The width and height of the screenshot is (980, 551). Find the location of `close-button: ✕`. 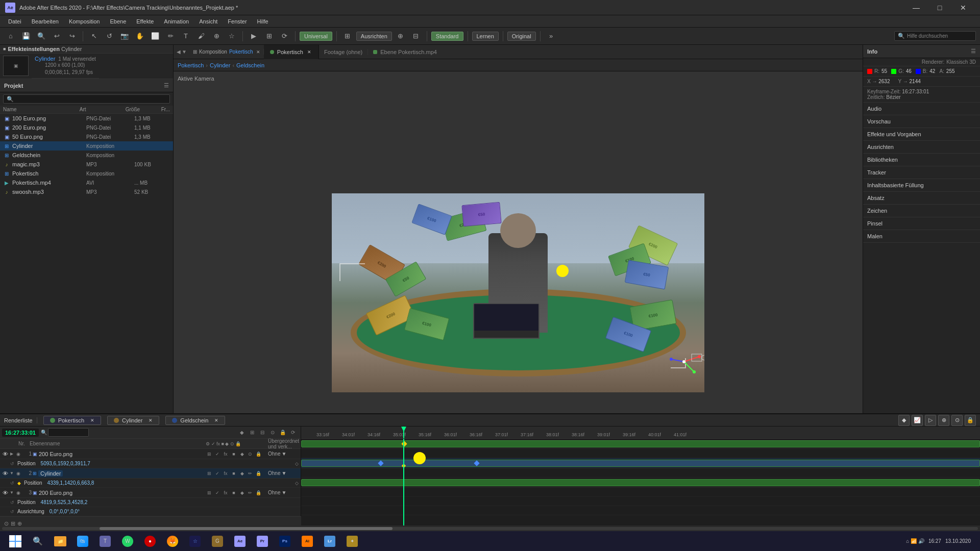

close-button: ✕ is located at coordinates (963, 8).